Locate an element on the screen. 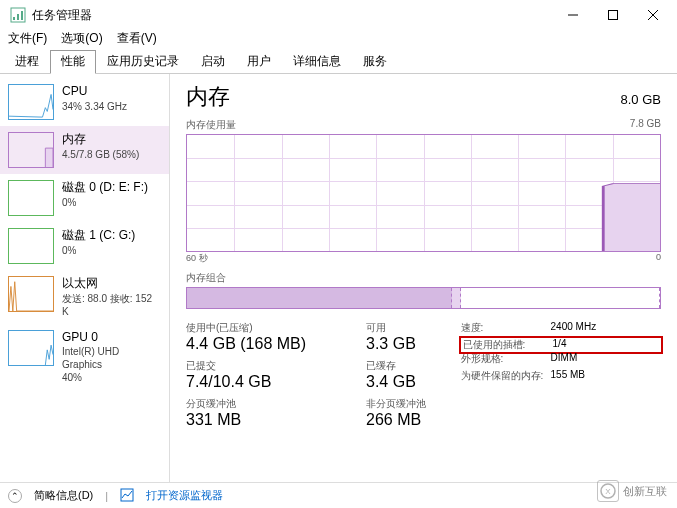  ethernet-thumbnail is located at coordinates (31, 294).